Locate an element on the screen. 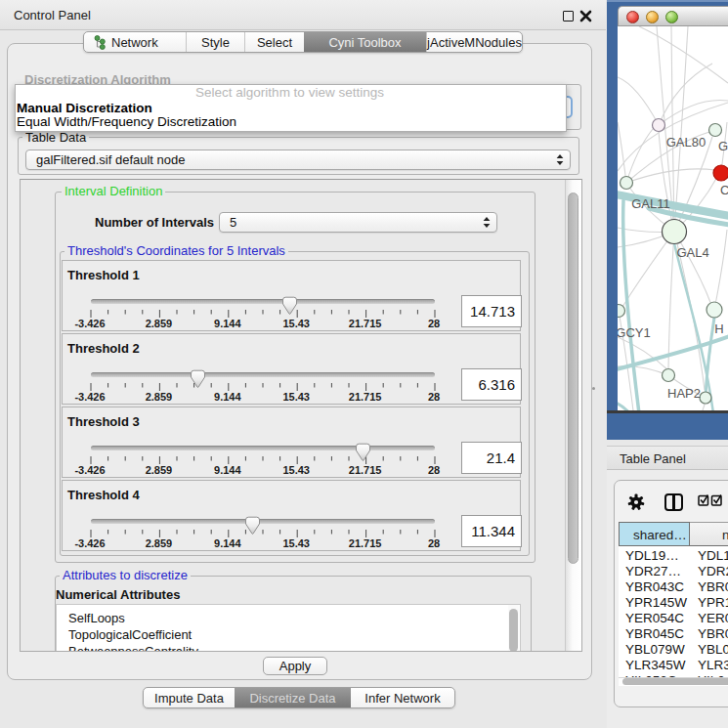 The height and width of the screenshot is (728, 728). svg-text: H is located at coordinates (719, 328).